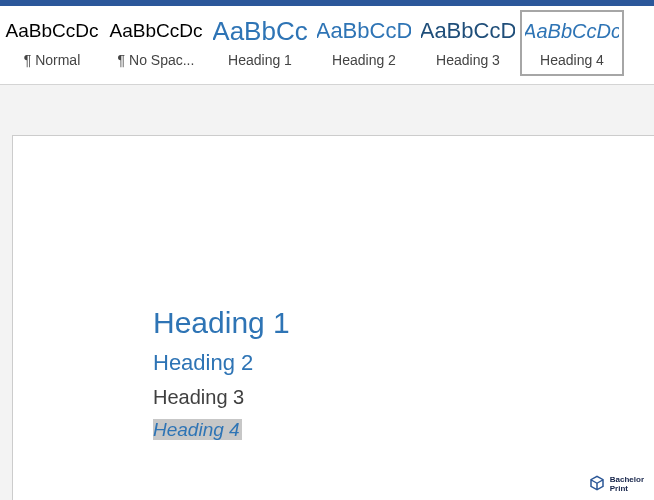 The image size is (654, 500). I want to click on doc-heading-2: Heading 2, so click(404, 363).